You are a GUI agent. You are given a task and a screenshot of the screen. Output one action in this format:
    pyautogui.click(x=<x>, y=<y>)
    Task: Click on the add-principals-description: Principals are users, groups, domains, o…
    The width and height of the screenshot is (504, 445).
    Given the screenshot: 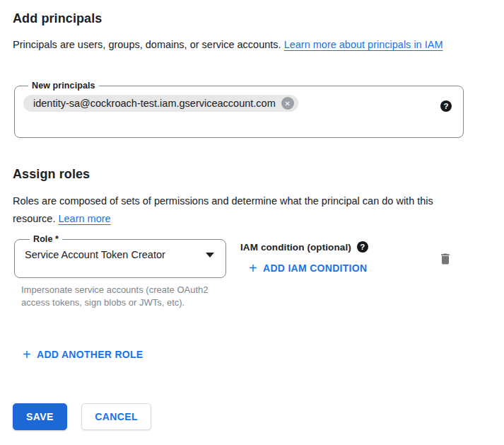 What is the action you would take?
    pyautogui.click(x=243, y=45)
    